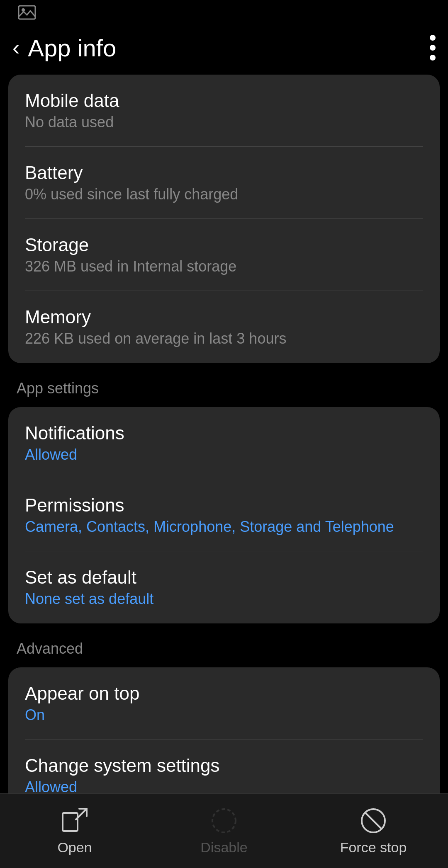 This screenshot has height=868, width=448. I want to click on disable-icon, so click(224, 821).